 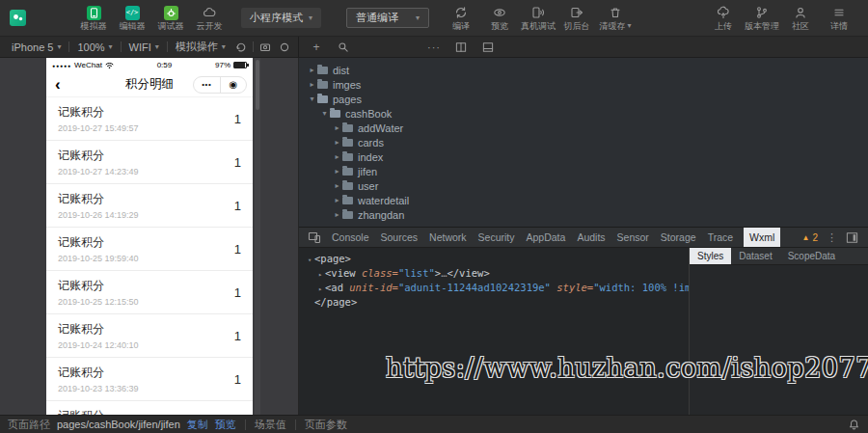 I want to click on switch-background-button: 切后台, so click(x=577, y=18).